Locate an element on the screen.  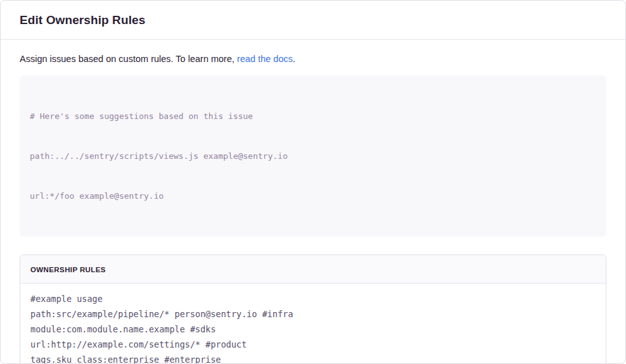
description-before-link: Assign issues based on custom rules. To … is located at coordinates (128, 59).